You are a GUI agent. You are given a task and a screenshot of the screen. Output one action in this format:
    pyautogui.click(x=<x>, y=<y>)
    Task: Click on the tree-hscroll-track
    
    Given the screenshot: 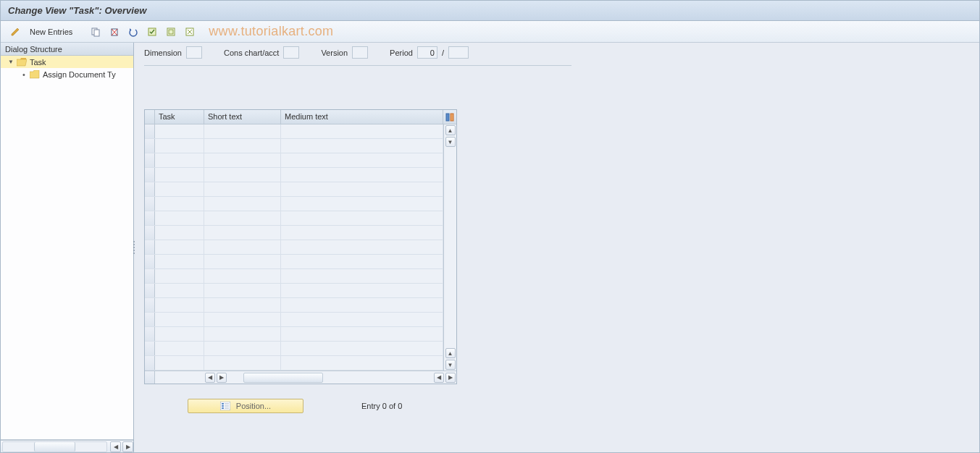 What is the action you would take?
    pyautogui.click(x=55, y=447)
    